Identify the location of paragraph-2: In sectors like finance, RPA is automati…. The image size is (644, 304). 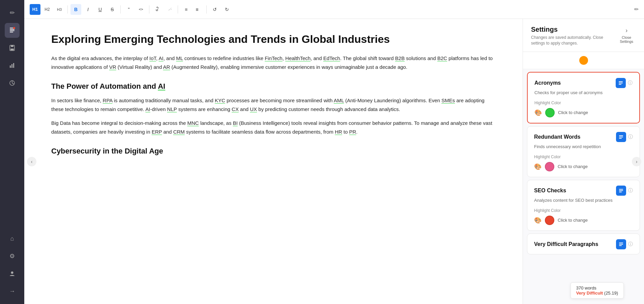
(273, 105).